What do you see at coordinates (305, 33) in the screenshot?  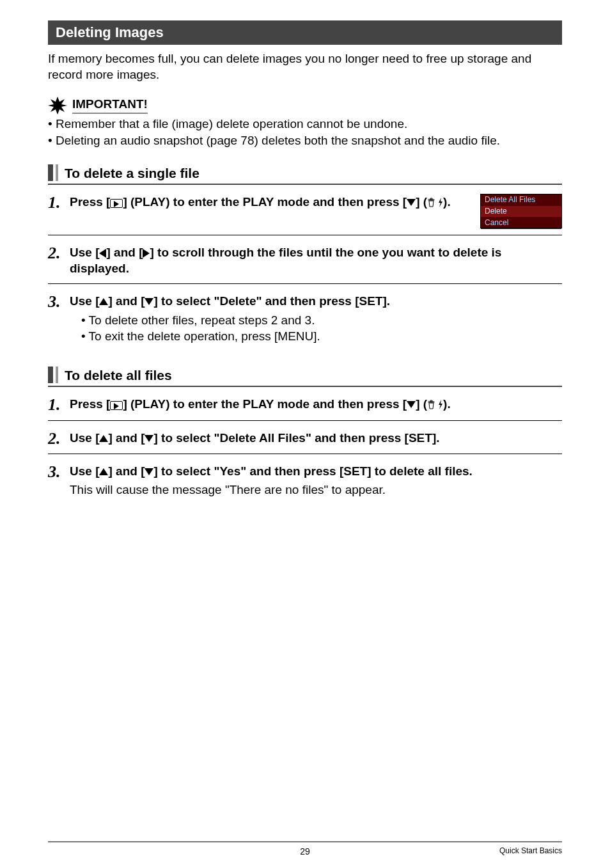 I see `section-header: Deleting Images` at bounding box center [305, 33].